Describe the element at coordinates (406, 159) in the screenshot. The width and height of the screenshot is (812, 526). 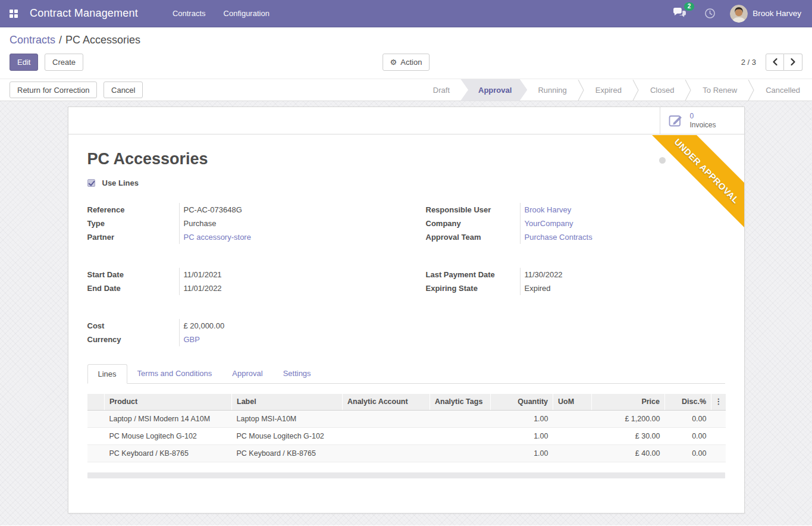
I see `page-title: PC Accessories` at that location.